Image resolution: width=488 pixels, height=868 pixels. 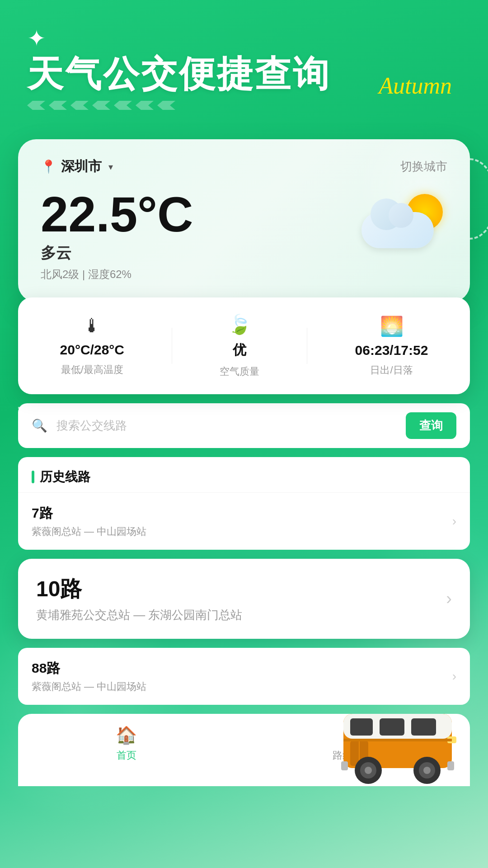 What do you see at coordinates (392, 350) in the screenshot?
I see `sunrise-sunset-value: 06:23/17:52` at bounding box center [392, 350].